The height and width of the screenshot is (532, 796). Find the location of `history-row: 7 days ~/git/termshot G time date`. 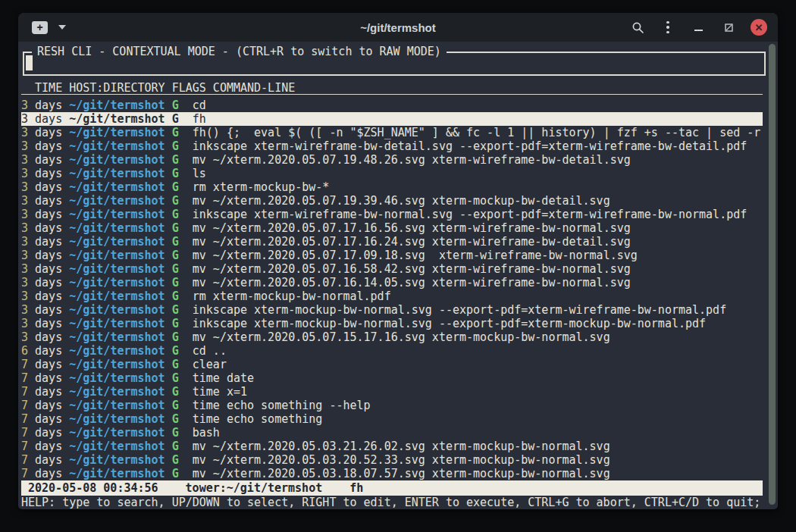

history-row: 7 days ~/git/termshot G time date is located at coordinates (392, 378).